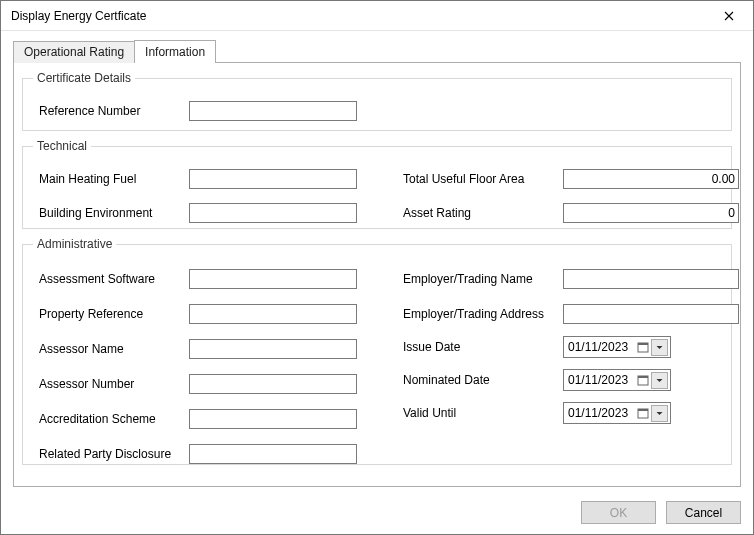 This screenshot has height=535, width=754. I want to click on tab-operational-rating: Operational Rating, so click(74, 52).